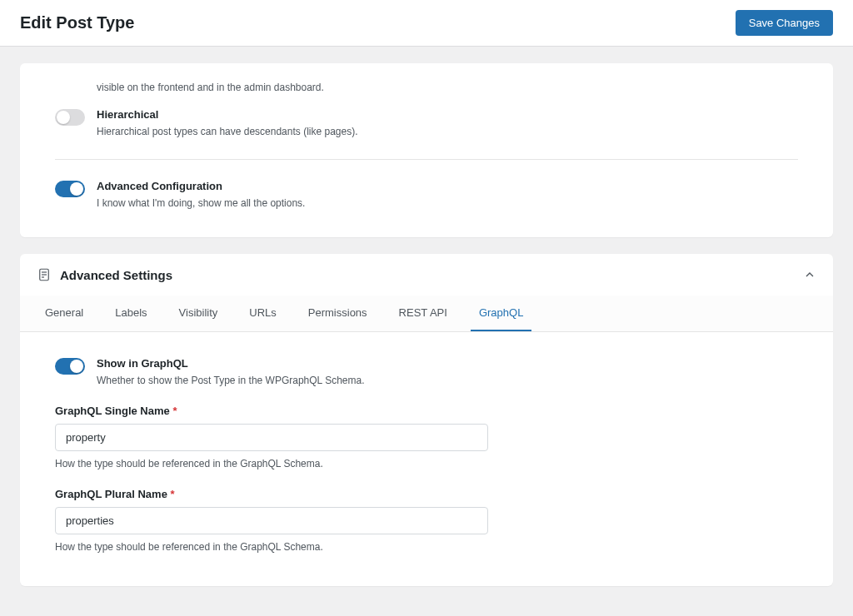 Image resolution: width=853 pixels, height=616 pixels. What do you see at coordinates (338, 313) in the screenshot?
I see `tab-permissions: Permissions` at bounding box center [338, 313].